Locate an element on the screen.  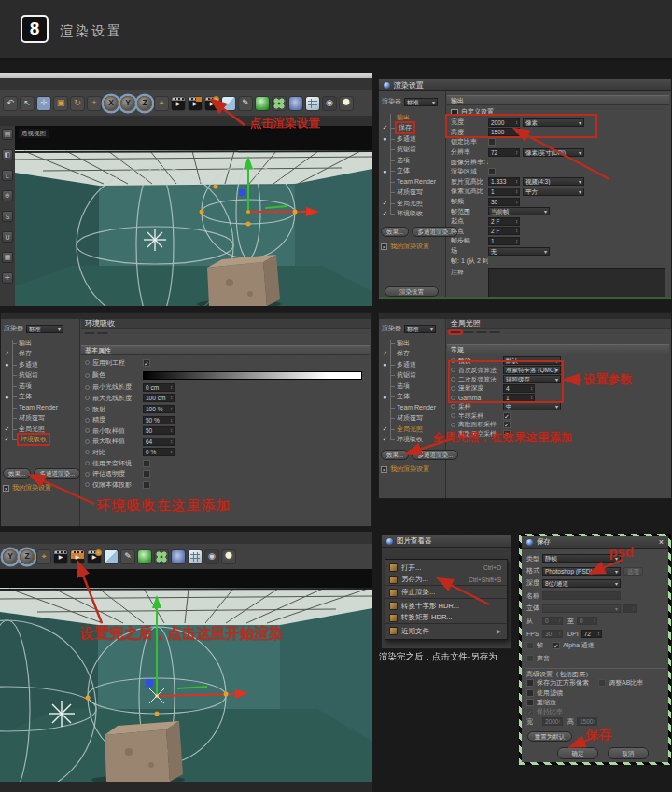
row-field-2: 1500 is located at coordinates (587, 722).